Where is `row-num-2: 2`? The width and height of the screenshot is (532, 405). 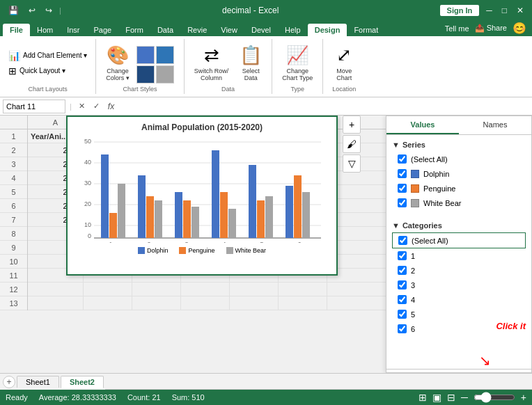
row-num-2: 2 is located at coordinates (14, 150).